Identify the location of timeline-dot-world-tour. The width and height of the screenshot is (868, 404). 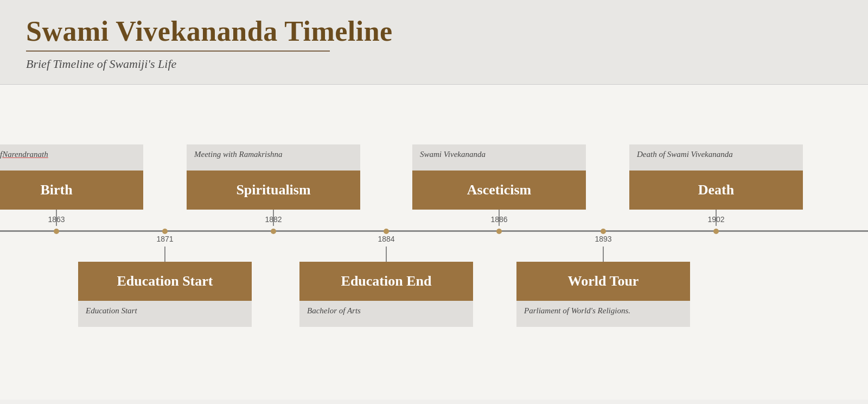
(603, 231).